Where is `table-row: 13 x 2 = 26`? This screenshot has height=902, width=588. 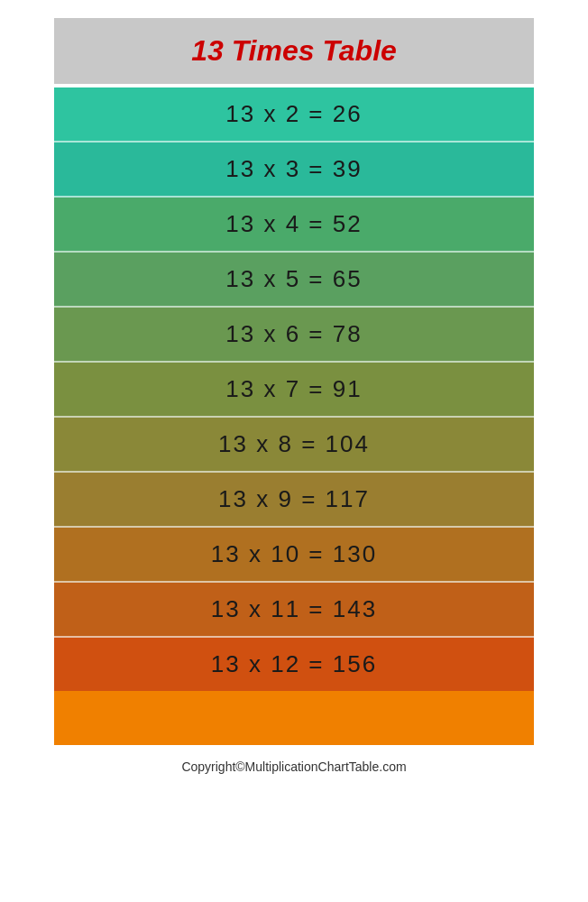 table-row: 13 x 2 = 26 is located at coordinates (294, 115).